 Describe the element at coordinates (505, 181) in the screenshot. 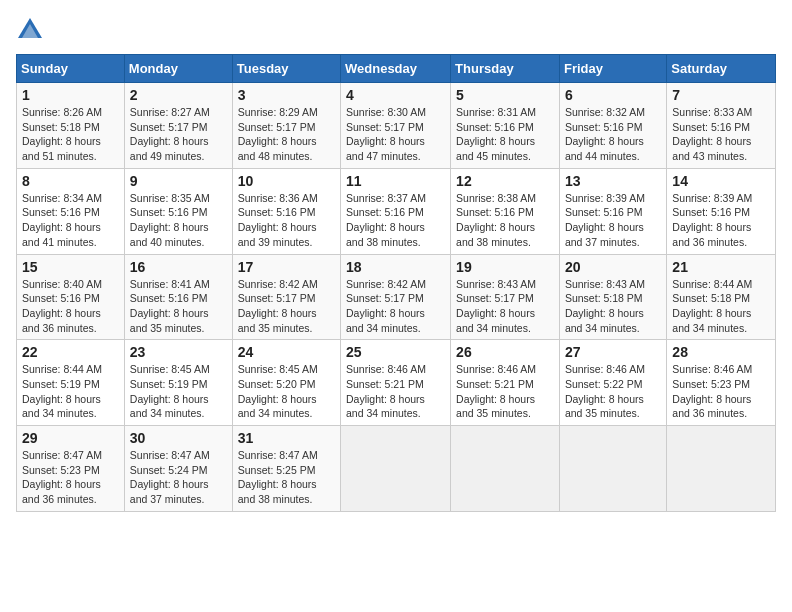

I see `day-number: 12` at that location.